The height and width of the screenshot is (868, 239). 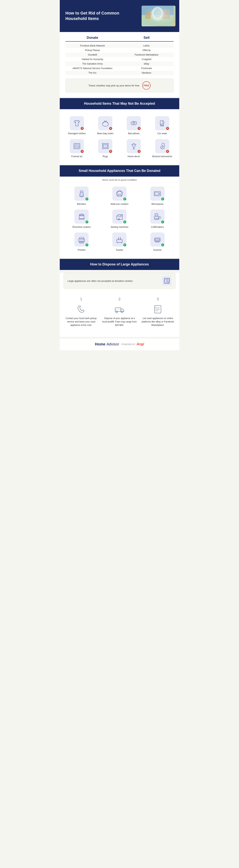 What do you see at coordinates (147, 86) in the screenshot?
I see `free-badge: FREE` at bounding box center [147, 86].